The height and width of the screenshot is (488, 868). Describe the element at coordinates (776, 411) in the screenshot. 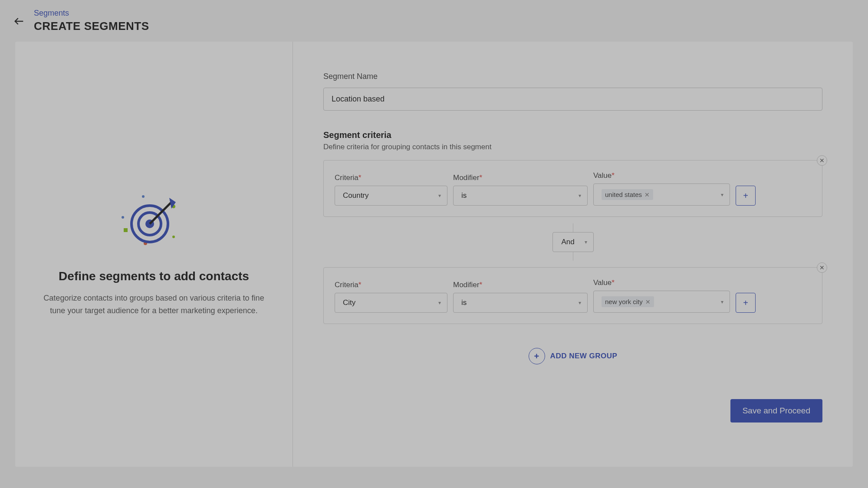

I see `save-and-proceed-button: Save and Proceed` at that location.